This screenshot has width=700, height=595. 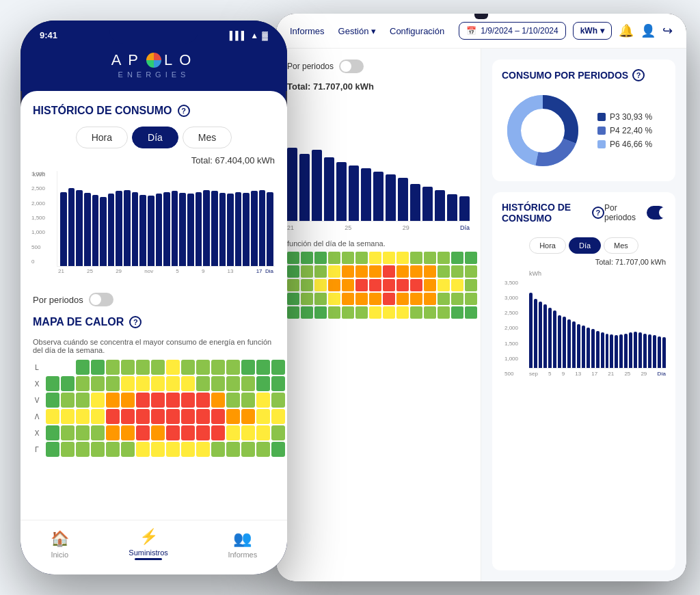 I want to click on nav-configuracion-tablet: Configuración, so click(x=417, y=31).